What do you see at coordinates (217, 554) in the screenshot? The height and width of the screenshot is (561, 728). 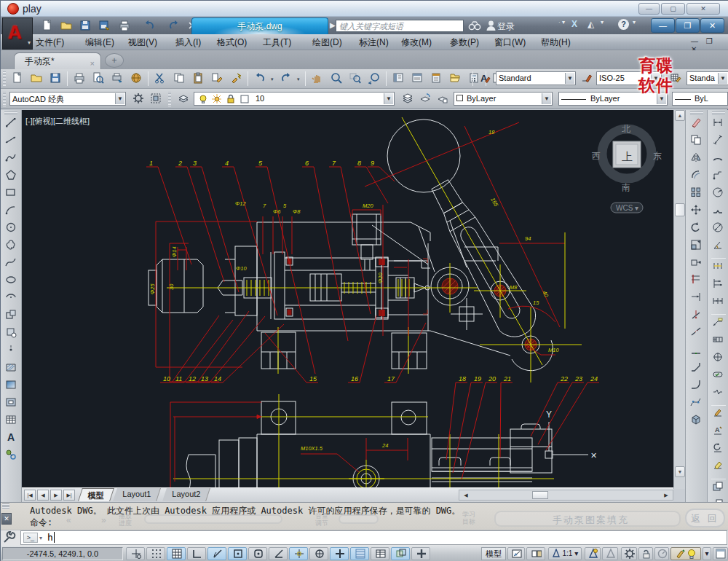 I see `toggle-polar` at bounding box center [217, 554].